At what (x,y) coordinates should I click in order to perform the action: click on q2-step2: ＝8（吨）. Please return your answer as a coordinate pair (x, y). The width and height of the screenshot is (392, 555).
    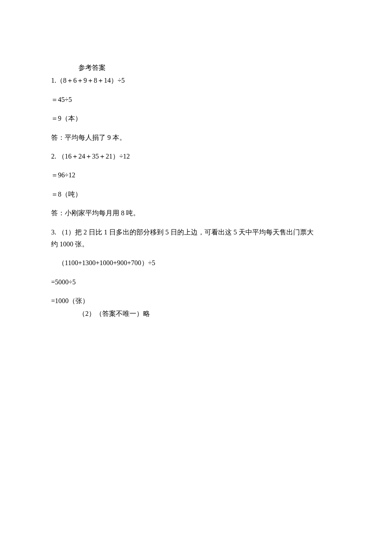
    Looking at the image, I should click on (196, 194).